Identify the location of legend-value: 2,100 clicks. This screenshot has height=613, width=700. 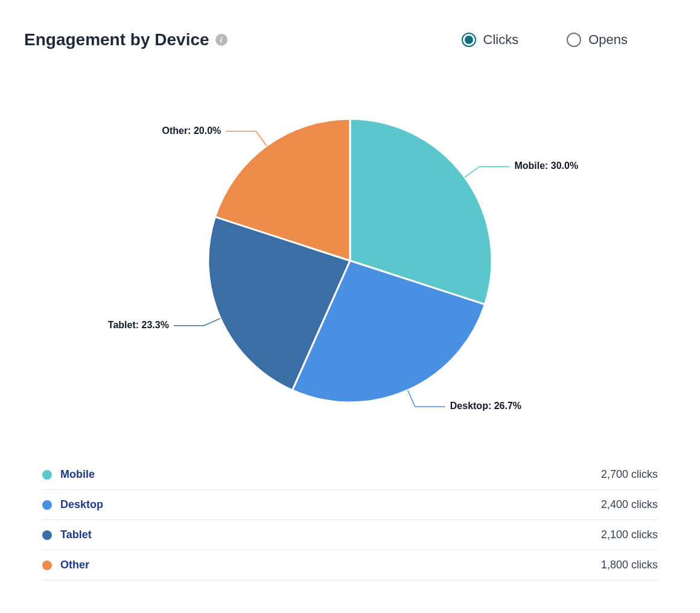
(629, 535).